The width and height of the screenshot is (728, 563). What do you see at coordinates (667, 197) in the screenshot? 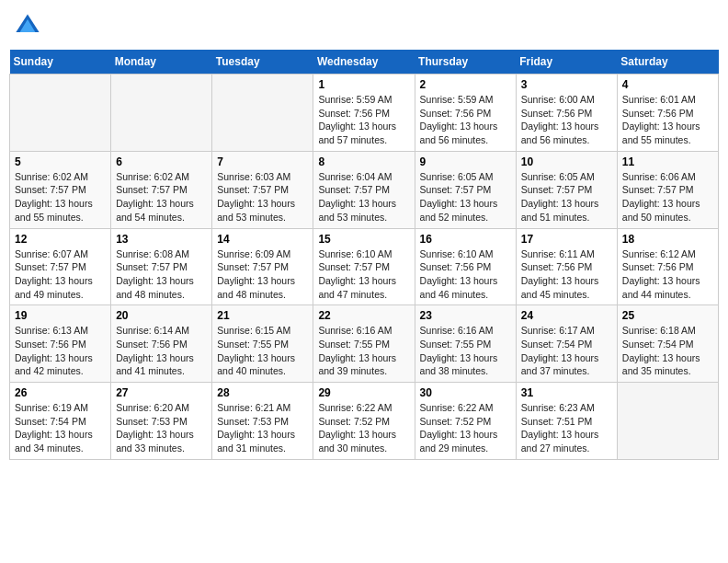
I see `day-info: Sunrise: 6:06 AMSunset: 7:57 PMDaylight:…` at bounding box center [667, 197].